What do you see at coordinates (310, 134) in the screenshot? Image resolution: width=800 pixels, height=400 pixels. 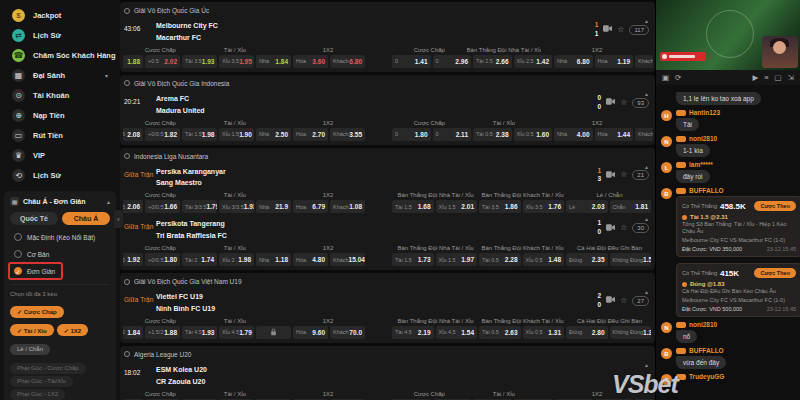 I see `odds-cell: Hòa2.70` at bounding box center [310, 134].